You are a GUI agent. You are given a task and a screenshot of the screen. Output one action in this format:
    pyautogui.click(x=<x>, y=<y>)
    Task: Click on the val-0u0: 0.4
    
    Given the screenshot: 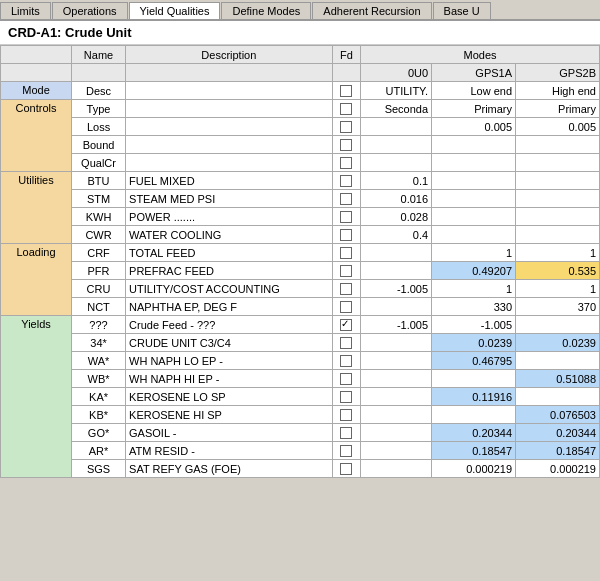 What is the action you would take?
    pyautogui.click(x=396, y=235)
    